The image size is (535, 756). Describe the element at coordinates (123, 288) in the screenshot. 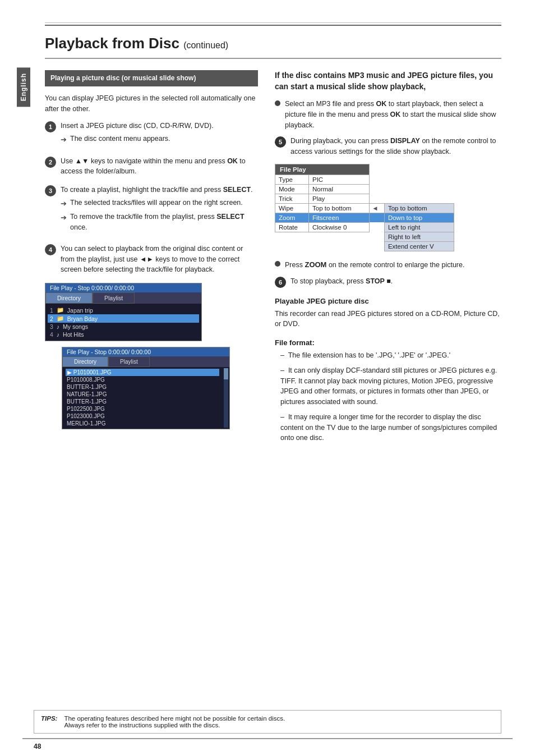

I see `screenshot-title-bar: File Play - Stop 0:00:00/ 0:00:00` at that location.